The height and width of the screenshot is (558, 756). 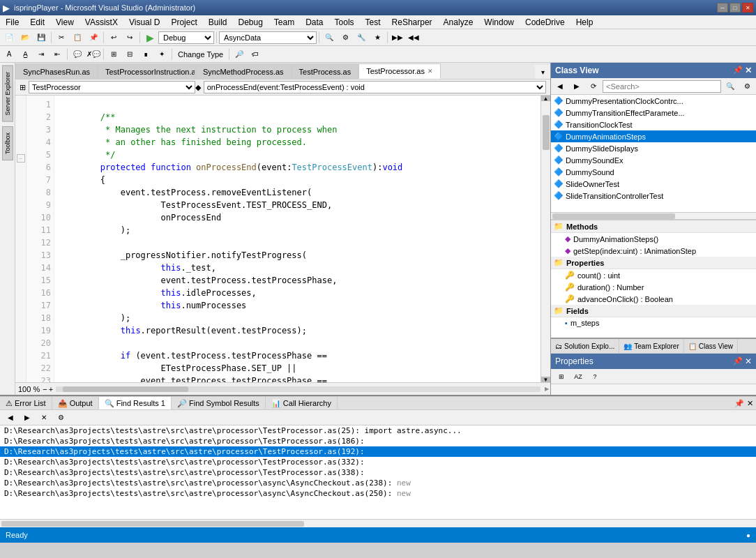 What do you see at coordinates (268, 38) in the screenshot?
I see `solution-combo: AsyncData` at bounding box center [268, 38].